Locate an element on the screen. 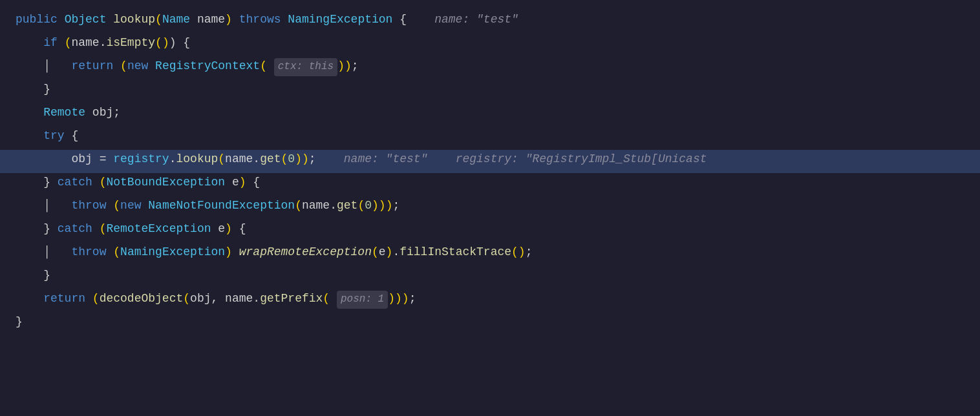 This screenshot has height=416, width=980. keyword-throws: throws is located at coordinates (260, 19).